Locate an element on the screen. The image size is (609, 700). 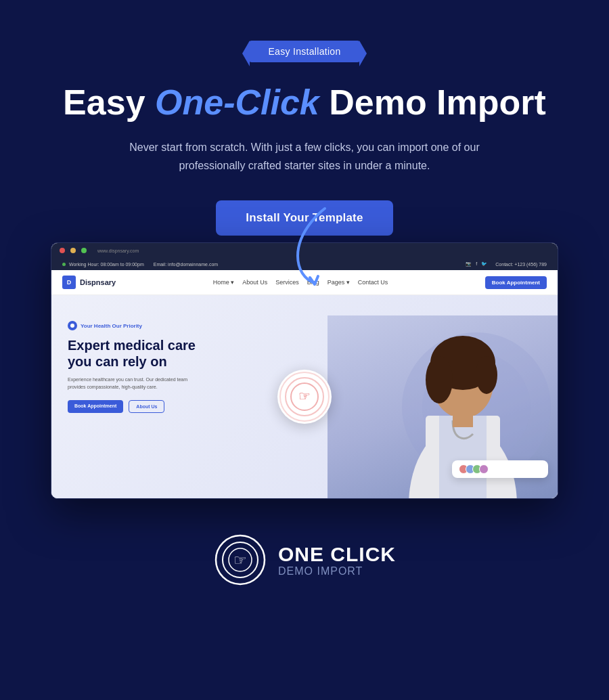
topbar-hours: Working Hour: 08:00am to 09:00pm is located at coordinates (103, 264).